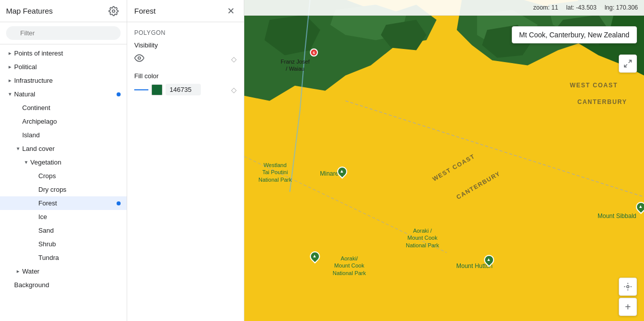 This screenshot has height=321, width=644. Describe the element at coordinates (64, 190) in the screenshot. I see `sidebar-item-dry-crops: Dry crops` at that location.